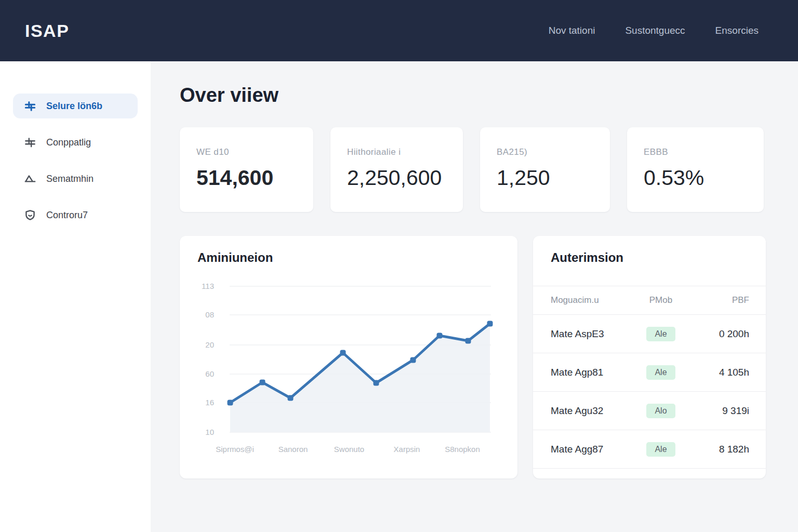 This screenshot has height=532, width=798. I want to click on svg-text: Xarpsin, so click(407, 449).